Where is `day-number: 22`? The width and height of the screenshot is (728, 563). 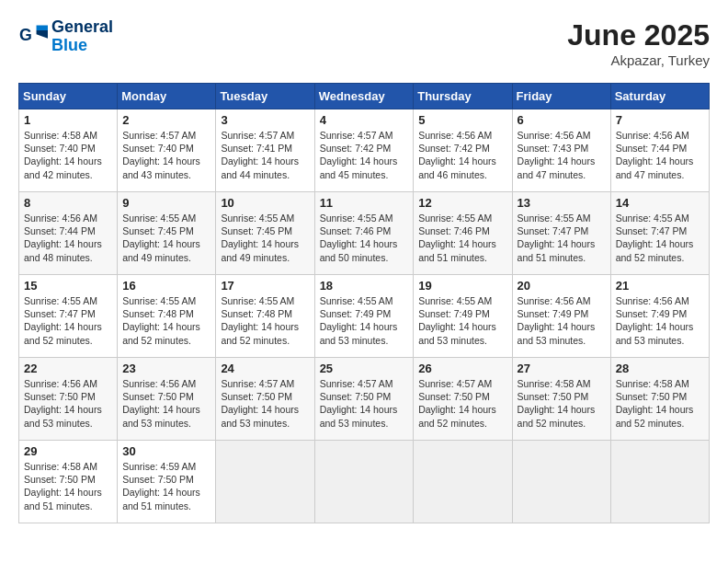
day-number: 22 is located at coordinates (68, 368).